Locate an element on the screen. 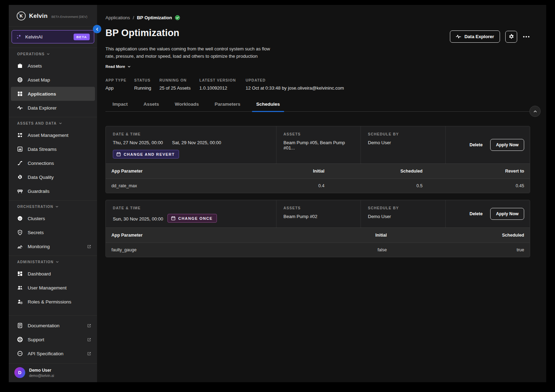  section-operations: OPERATIONS Assets Asset Map Applications… is located at coordinates (53, 83).